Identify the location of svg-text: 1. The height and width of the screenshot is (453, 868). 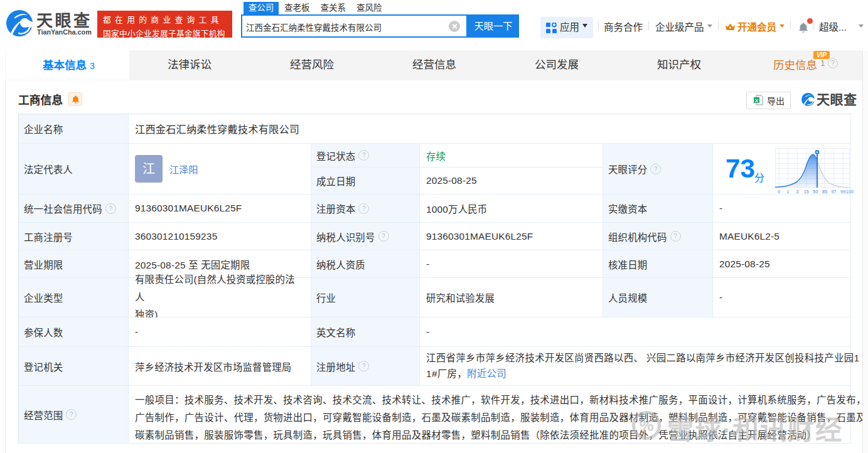
(788, 192).